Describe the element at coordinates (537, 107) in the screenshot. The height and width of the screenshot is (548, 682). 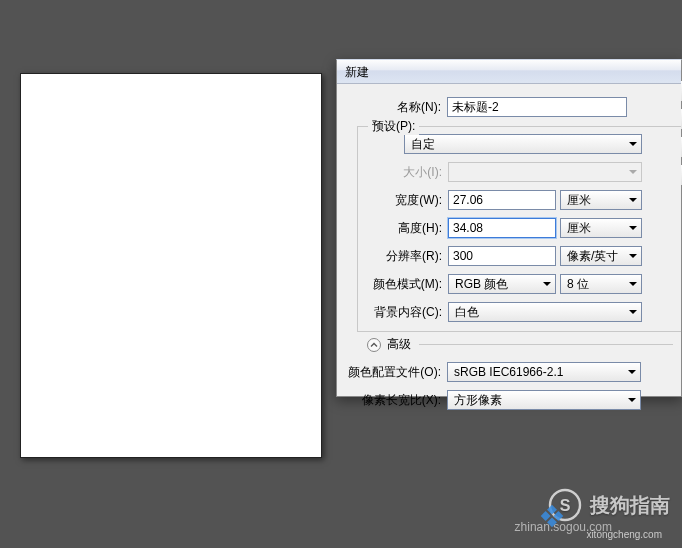
I see `name-input` at that location.